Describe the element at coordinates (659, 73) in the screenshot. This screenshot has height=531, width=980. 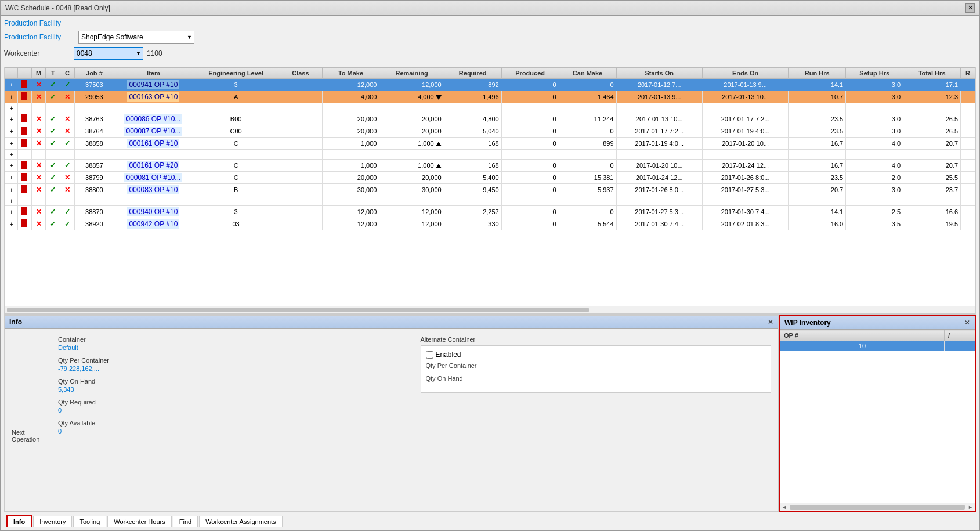
I see `th-startson: Starts On` at that location.